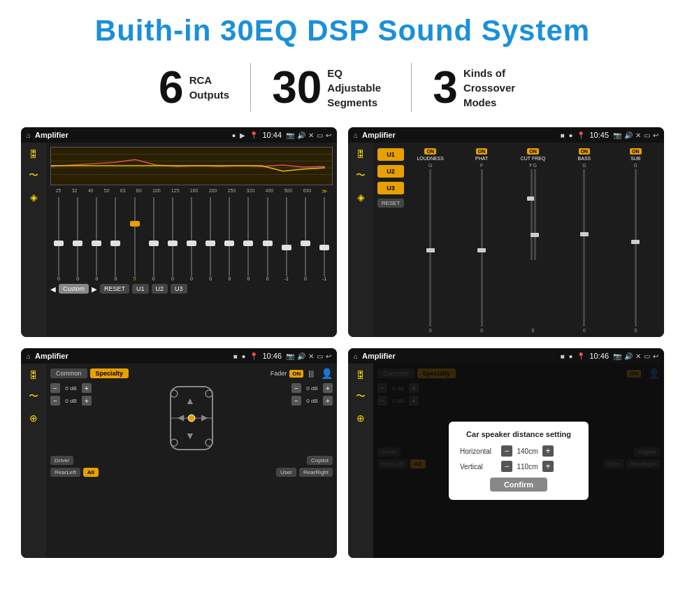 The image size is (685, 616). I want to click on eq-u1-btn: U1, so click(140, 289).